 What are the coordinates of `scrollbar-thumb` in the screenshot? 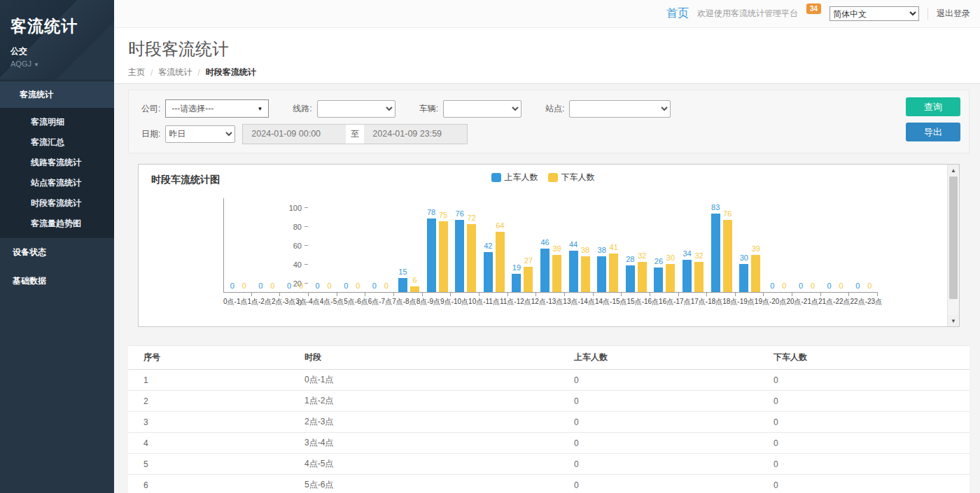 It's located at (953, 238).